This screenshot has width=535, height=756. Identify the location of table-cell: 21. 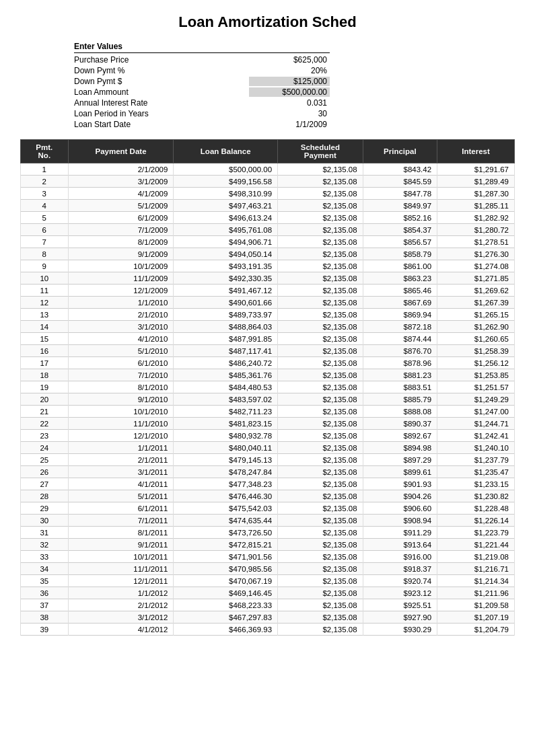
(44, 412).